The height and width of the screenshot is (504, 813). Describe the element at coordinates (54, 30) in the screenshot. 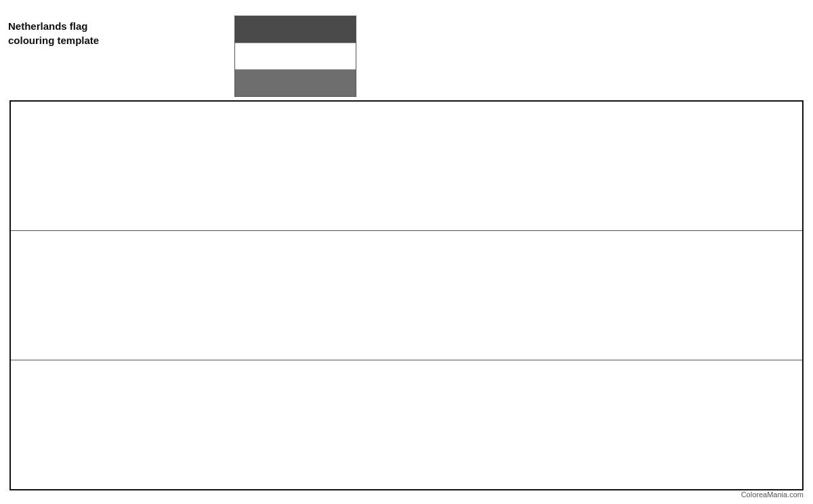

I see `page-title: Netherlands flag colouring template` at that location.